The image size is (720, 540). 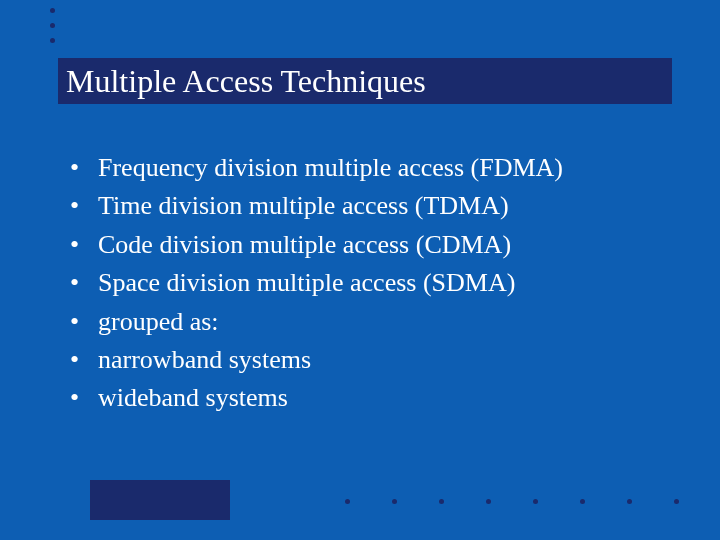 What do you see at coordinates (370, 322) in the screenshot?
I see `list-item: • grouped as:` at bounding box center [370, 322].